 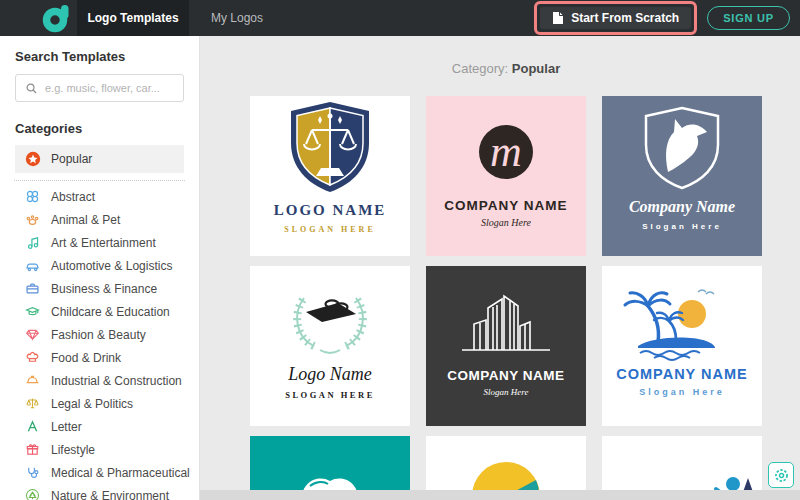 What do you see at coordinates (506, 346) in the screenshot?
I see `template-card-buildings: COMPANY NAME Slogan Here` at bounding box center [506, 346].